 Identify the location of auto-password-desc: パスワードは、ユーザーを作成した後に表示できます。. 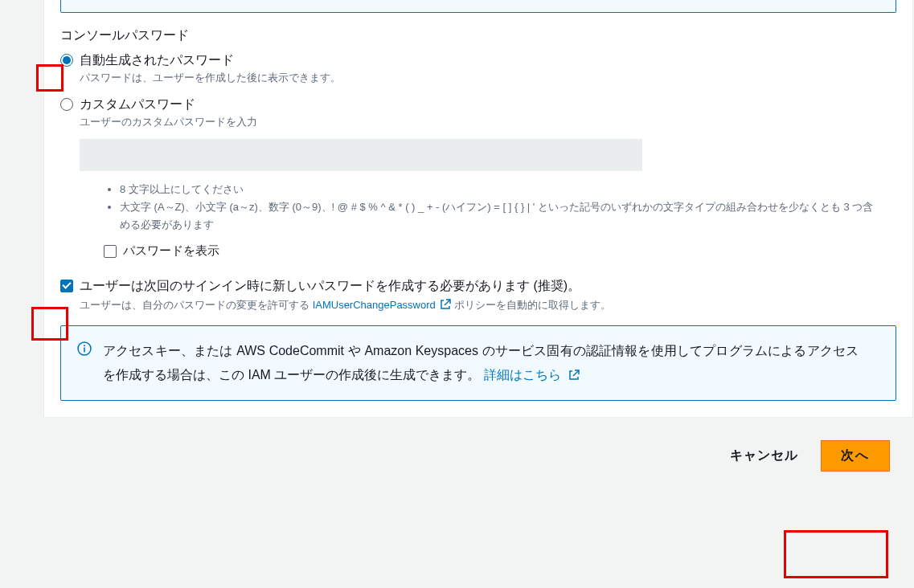
(488, 78).